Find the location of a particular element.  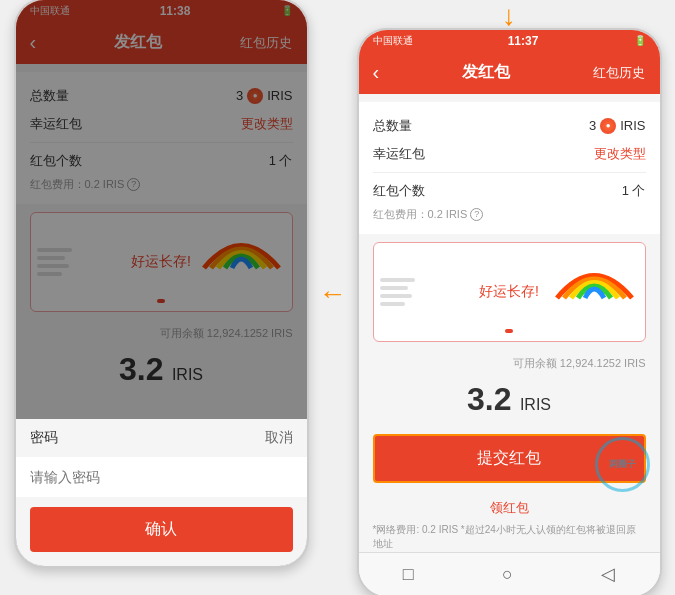

right-question-icon: ? is located at coordinates (476, 214).